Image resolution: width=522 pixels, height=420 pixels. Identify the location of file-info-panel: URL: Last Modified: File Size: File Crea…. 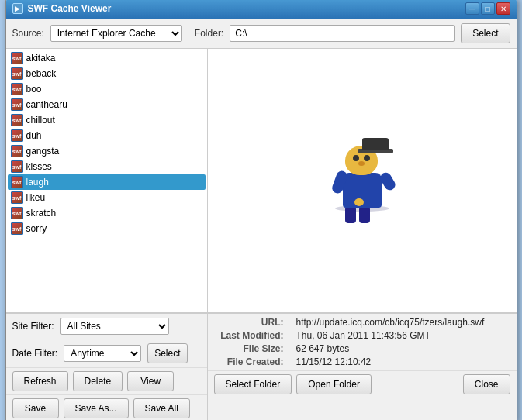
(362, 342).